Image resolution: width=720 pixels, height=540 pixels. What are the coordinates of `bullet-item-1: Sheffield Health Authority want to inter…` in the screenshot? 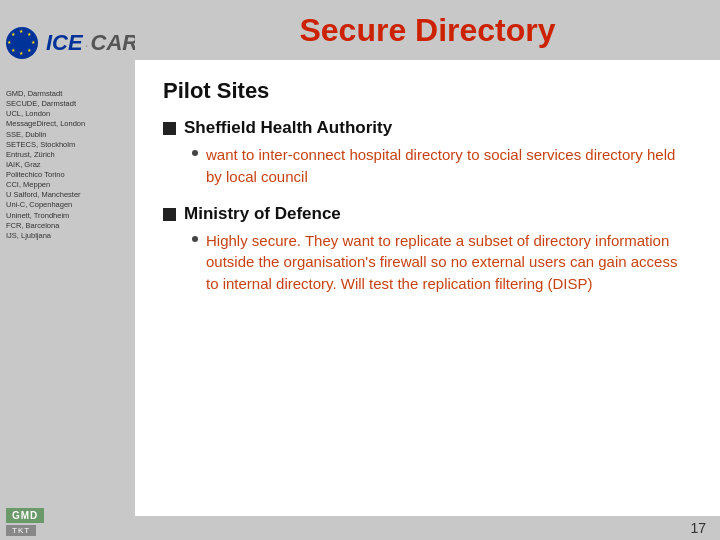 It's located at (428, 155).